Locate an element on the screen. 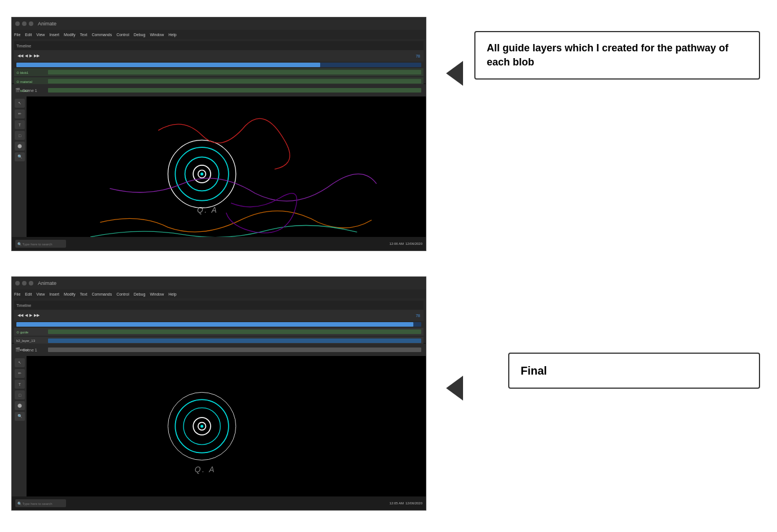  top-timeline: Timeline ◀◀◀ ▶▶▶ 78 ⊙ blob1 ⊙ material ⊙… is located at coordinates (219, 61).